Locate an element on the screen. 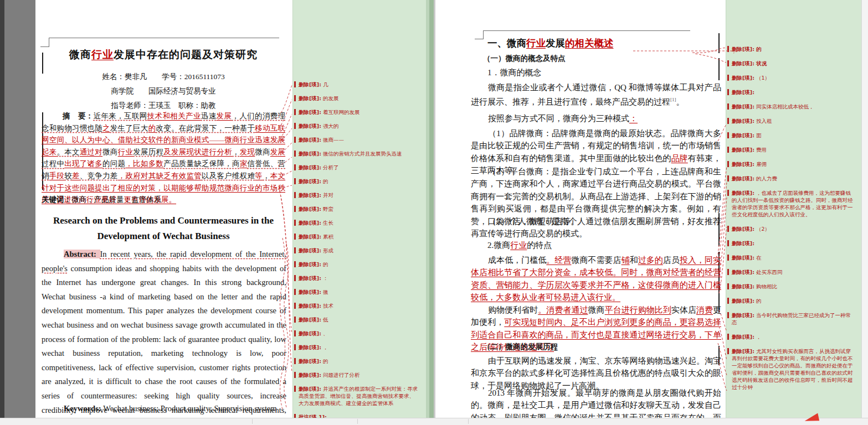 The image size is (868, 425). deletion-comment: 删除[瑛]: 微信的营销方式并且发展势头迅速 is located at coordinates (358, 154).